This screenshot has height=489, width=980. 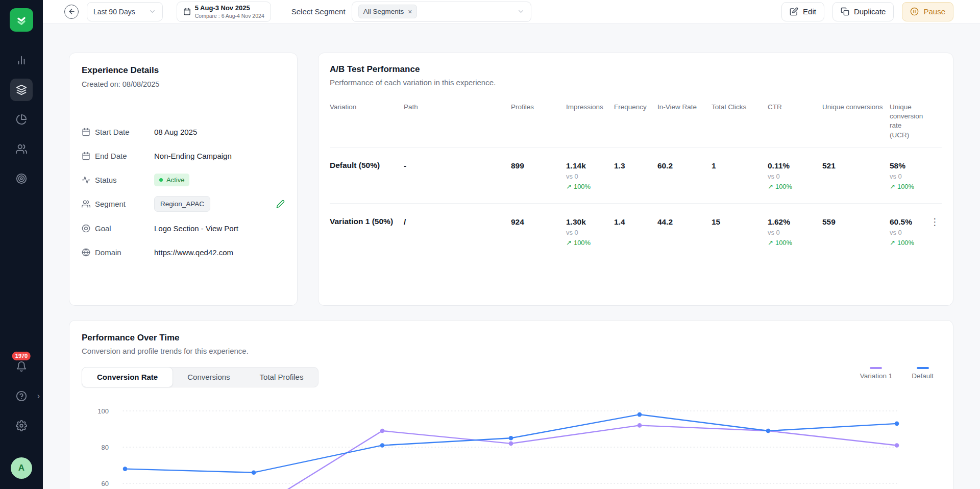 I want to click on segment-value-chip: Region_APAC, so click(x=182, y=204).